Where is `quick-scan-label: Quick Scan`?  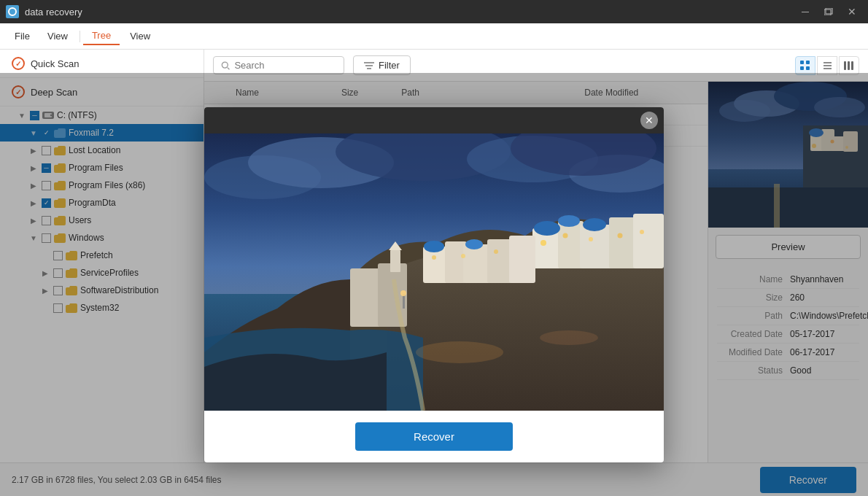
quick-scan-label: Quick Scan is located at coordinates (55, 64).